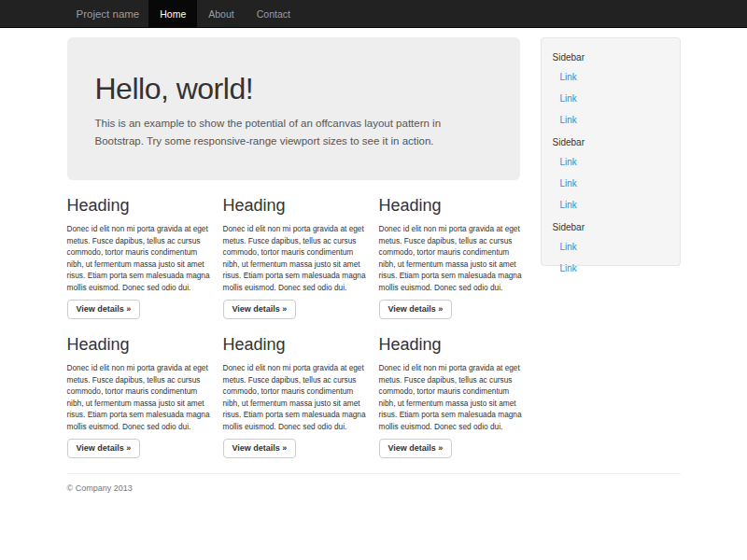 This screenshot has width=747, height=560. Describe the element at coordinates (374, 488) in the screenshot. I see `footer: © Company 2013` at that location.